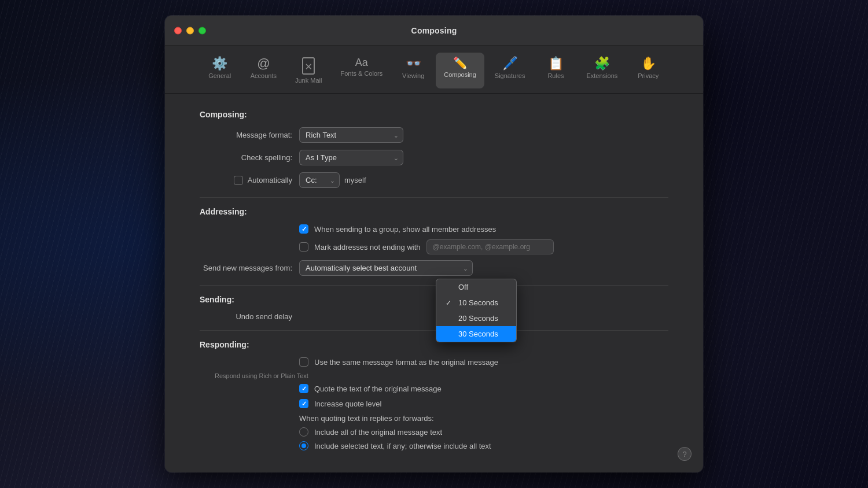  What do you see at coordinates (220, 76) in the screenshot?
I see `toolbar-label-general: General` at bounding box center [220, 76].